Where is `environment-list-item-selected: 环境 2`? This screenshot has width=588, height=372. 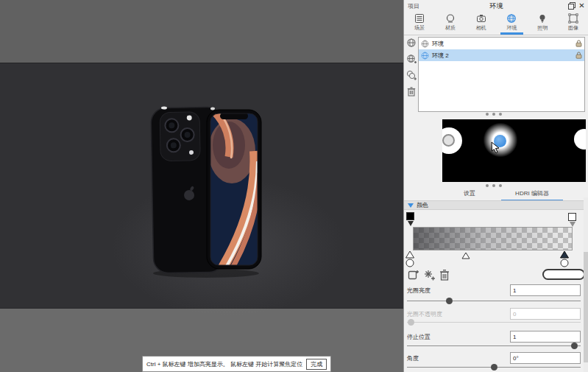
environment-list-item-selected: 环境 2 is located at coordinates (502, 55).